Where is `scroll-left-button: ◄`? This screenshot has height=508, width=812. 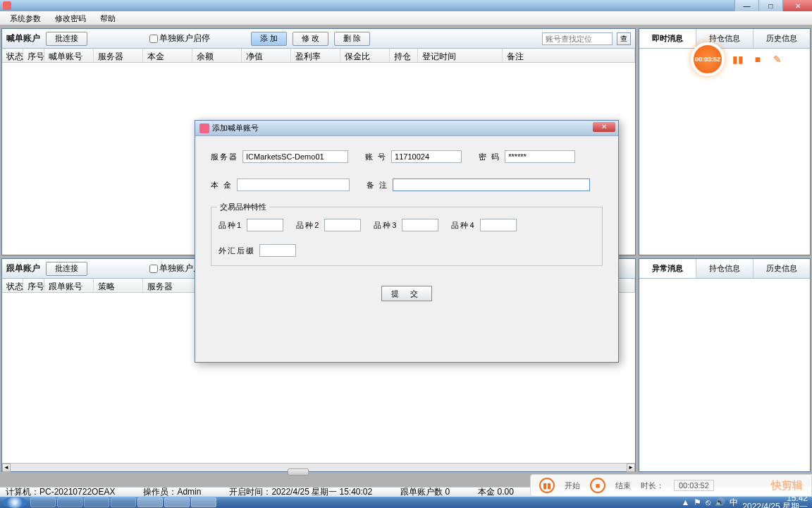
scroll-left-button: ◄ is located at coordinates (6, 468).